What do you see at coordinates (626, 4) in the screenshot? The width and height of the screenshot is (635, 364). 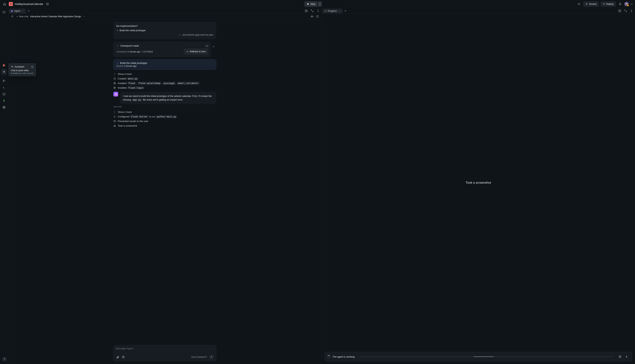 I see `avatar: VI` at bounding box center [626, 4].